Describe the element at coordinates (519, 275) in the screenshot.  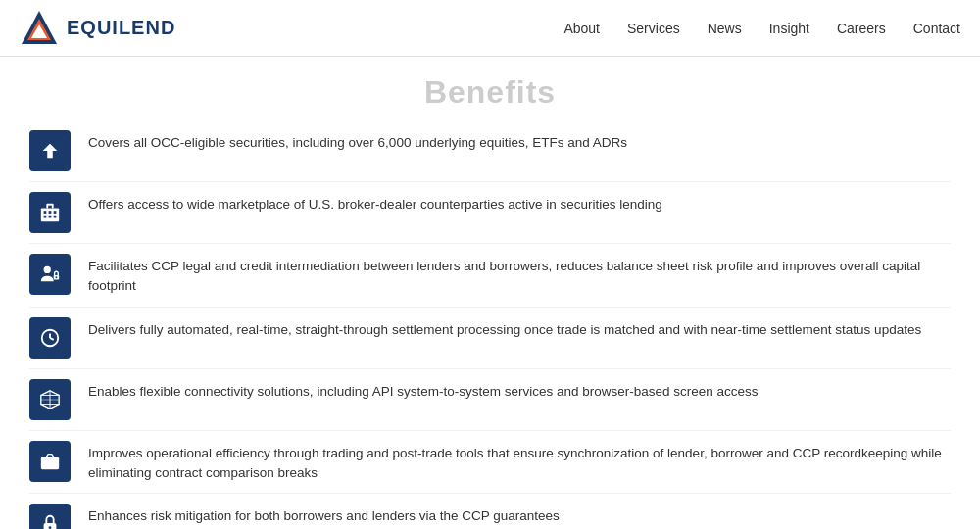
I see `benefit-text-3: Facilitates CCP legal and credit interme…` at that location.